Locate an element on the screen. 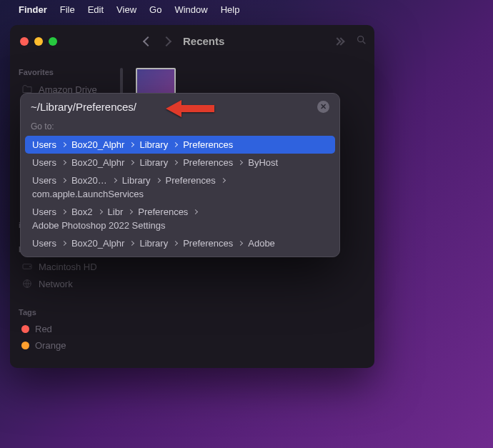 The height and width of the screenshot is (448, 493). menubar-item-window: Window is located at coordinates (191, 10).